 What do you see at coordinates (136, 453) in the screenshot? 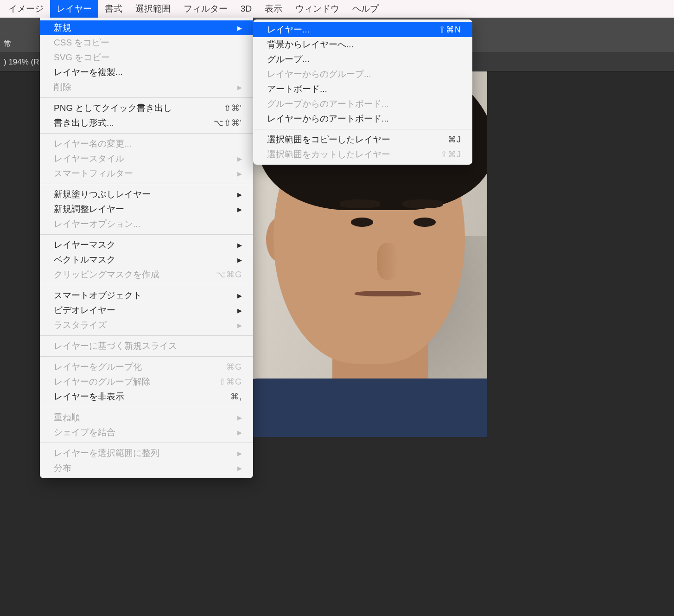
I see `menu-item-label: レイヤーを選択範囲に整列` at bounding box center [136, 453].